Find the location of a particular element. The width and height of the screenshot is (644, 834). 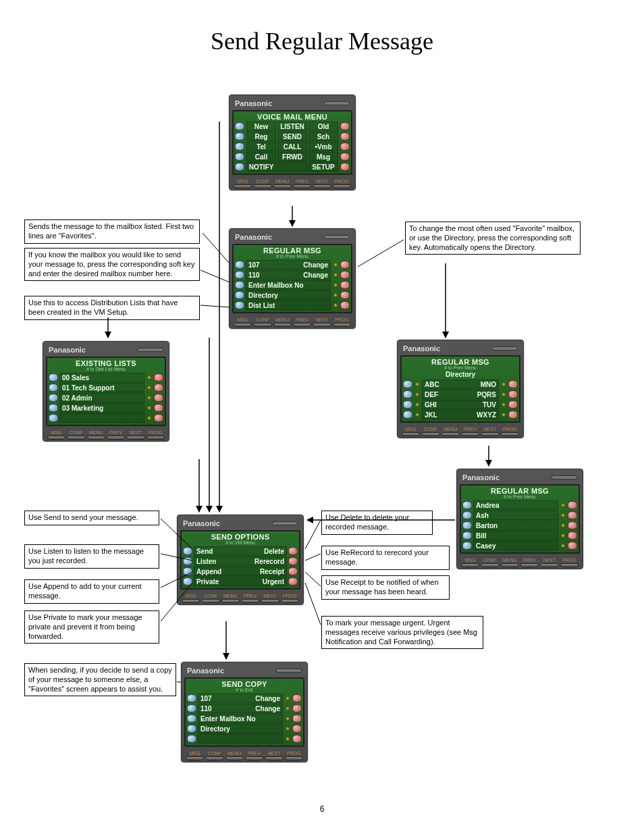

vm-cell: FRWD is located at coordinates (292, 157).